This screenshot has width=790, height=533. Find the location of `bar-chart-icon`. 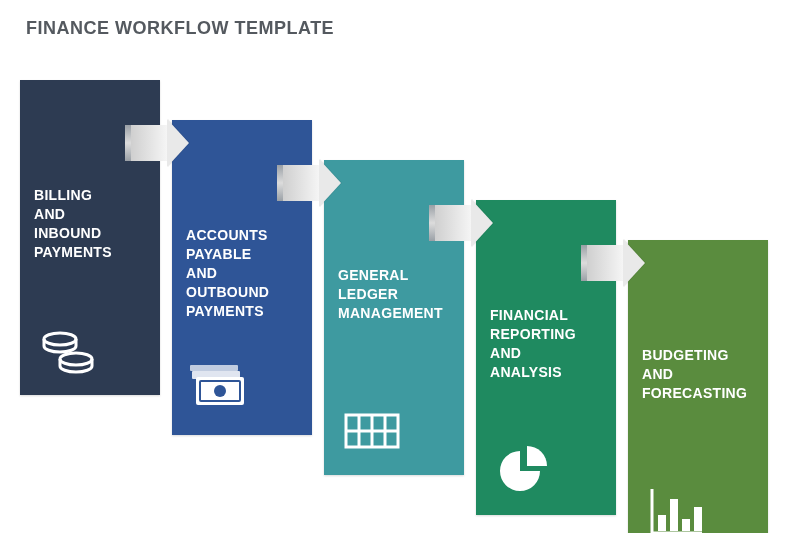

bar-chart-icon is located at coordinates (676, 509).